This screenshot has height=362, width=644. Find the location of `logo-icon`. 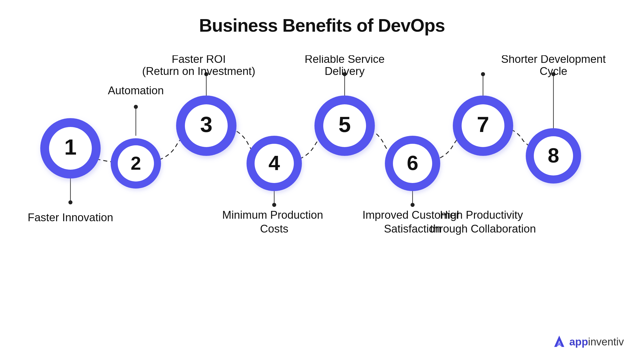

logo-icon is located at coordinates (559, 342).